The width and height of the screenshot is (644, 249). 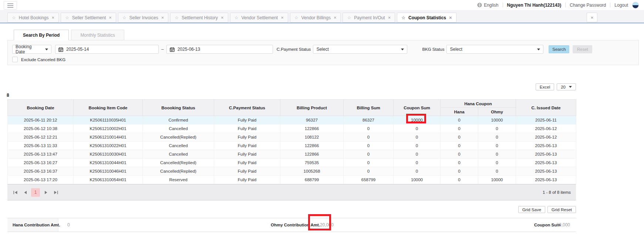 I want to click on table-cell: K25061210014H01, so click(x=108, y=137).